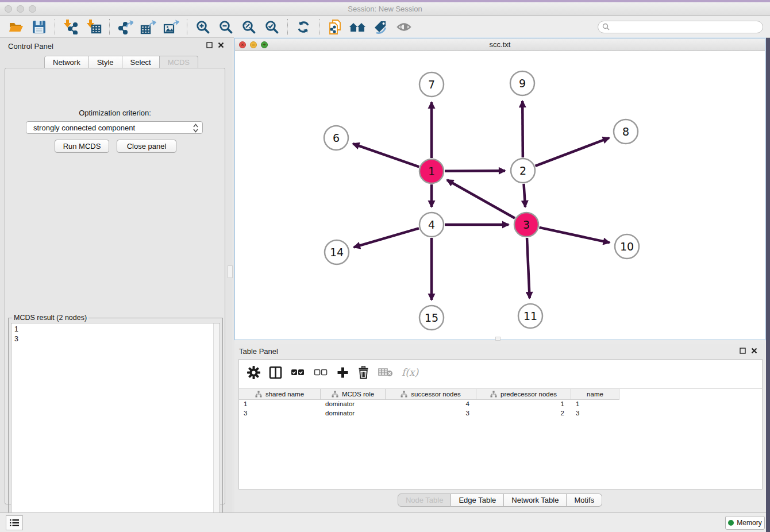 The image size is (770, 532). Describe the element at coordinates (125, 27) in the screenshot. I see `export-network-icon` at that location.